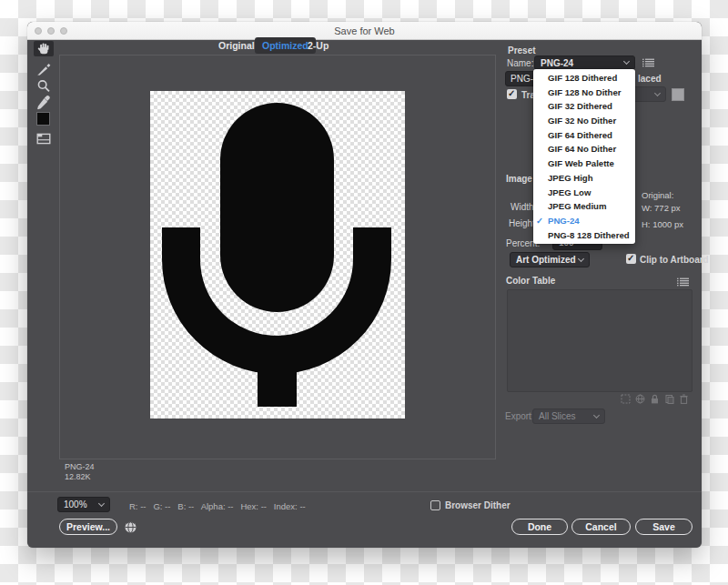 The height and width of the screenshot is (585, 728). Describe the element at coordinates (650, 78) in the screenshot. I see `interlaced-label-partial: laced` at that location.